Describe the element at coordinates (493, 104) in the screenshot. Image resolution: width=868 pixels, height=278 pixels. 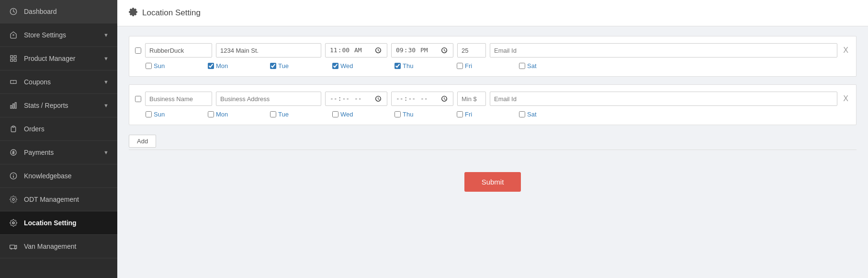
I see `location-row-2: X Sun Mon Tue Wed Thu` at that location.